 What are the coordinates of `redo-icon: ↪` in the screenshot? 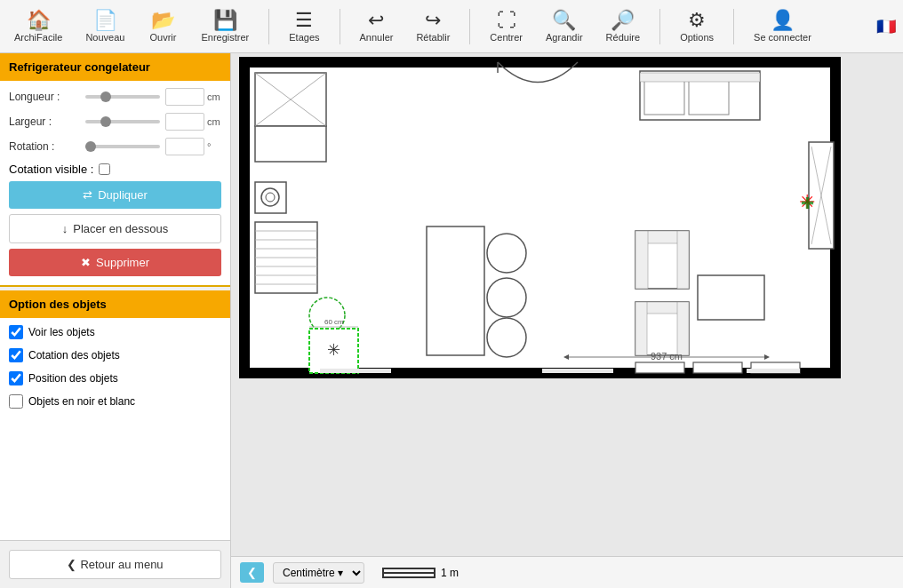 It's located at (433, 20).